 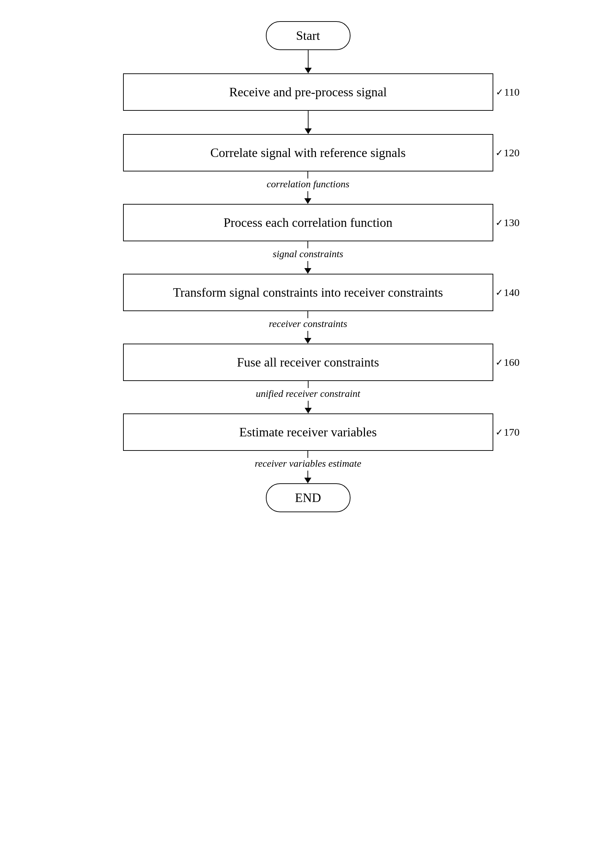 I want to click on arrow-label-final: receiver variables estimate, so click(x=308, y=464).